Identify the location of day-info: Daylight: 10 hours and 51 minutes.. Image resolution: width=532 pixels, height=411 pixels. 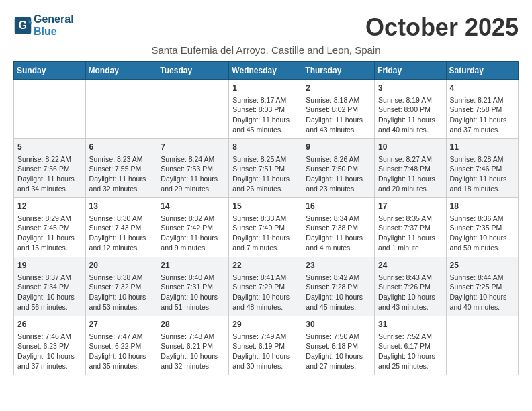
(193, 302).